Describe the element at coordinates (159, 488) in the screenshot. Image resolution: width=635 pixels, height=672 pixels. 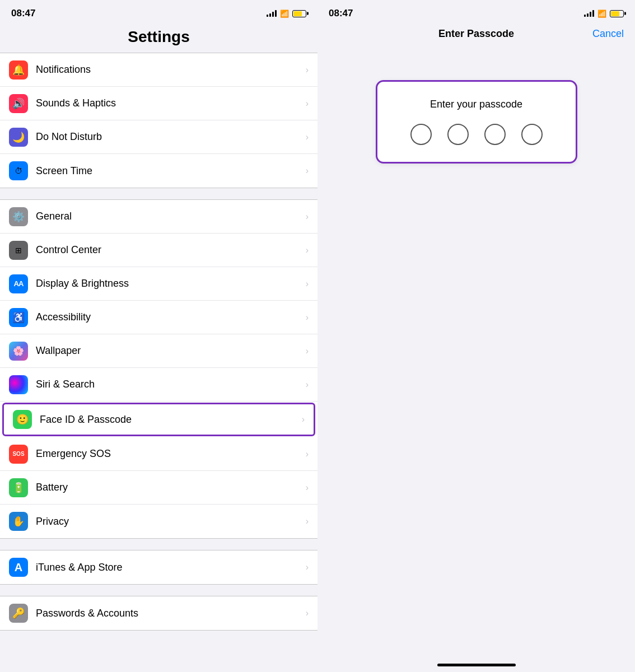
I see `settings-row-battery: 🔋 Battery ›` at that location.